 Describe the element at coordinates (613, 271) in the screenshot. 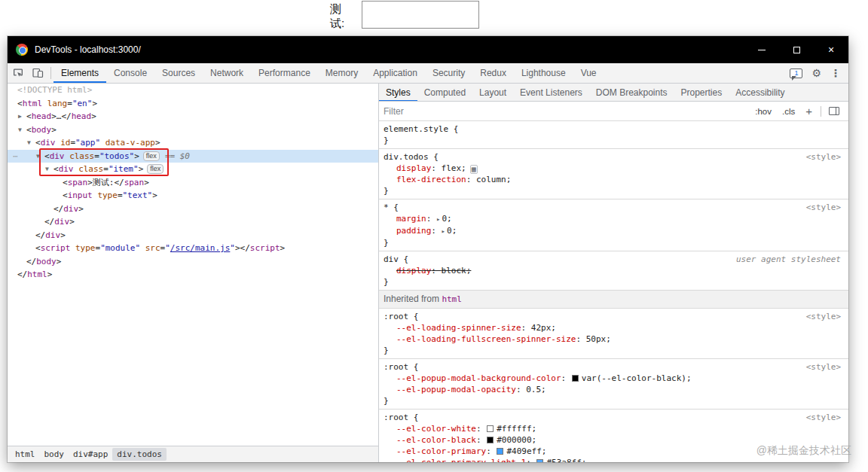

I see `css-property: display: block;` at that location.